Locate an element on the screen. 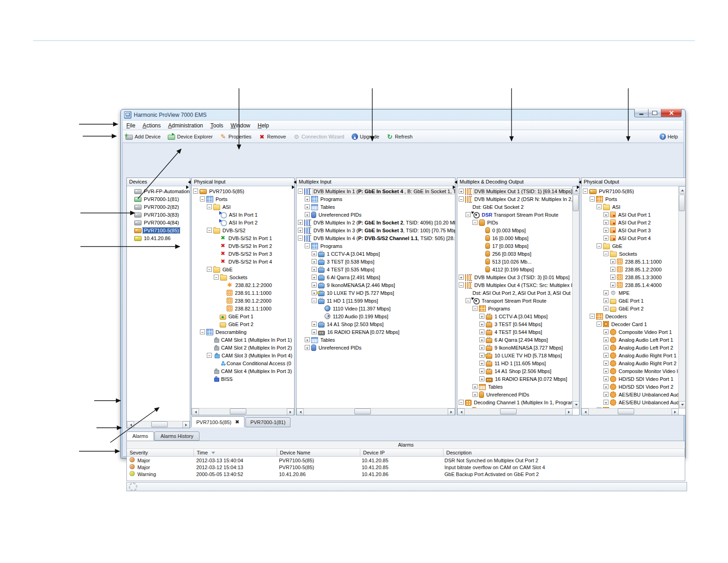 The height and width of the screenshot is (563, 728). connection-wizard-button: Connection Wizard is located at coordinates (319, 137).